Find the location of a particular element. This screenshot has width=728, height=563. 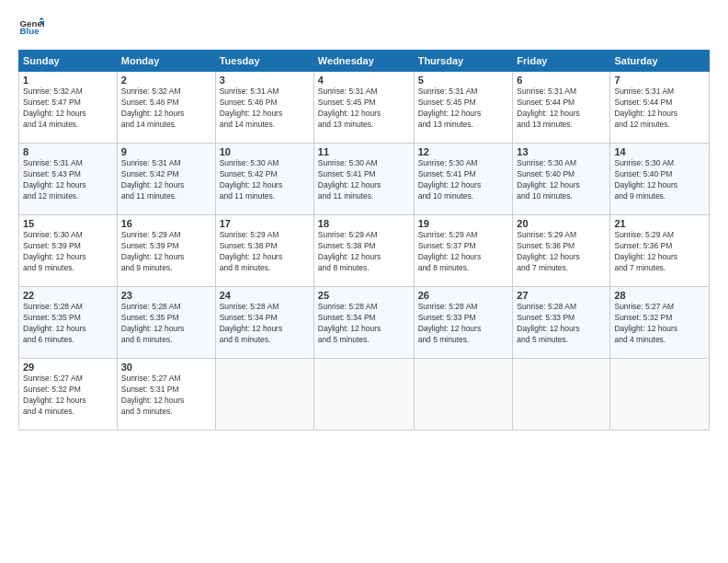

calendar-cell: 16Sunrise: 5:29 AMSunset: 5:39 PMDayligh… is located at coordinates (165, 251).